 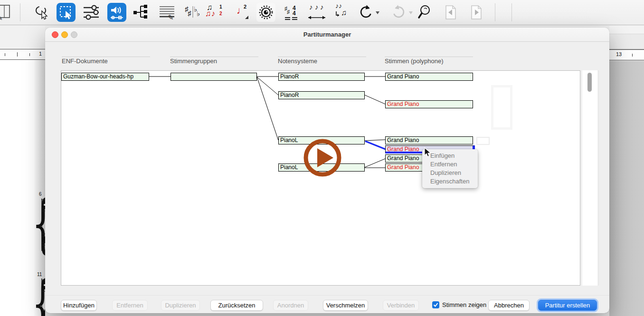 I want to click on lasso-select-icon, so click(x=42, y=12).